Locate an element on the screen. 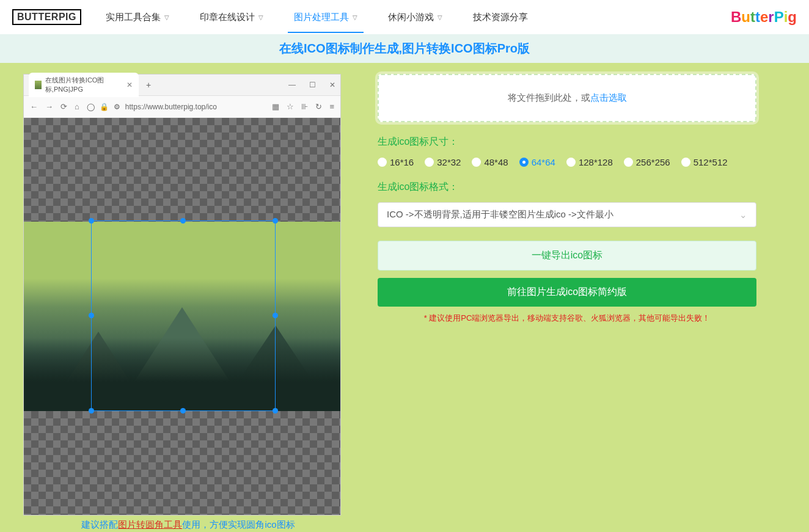 This screenshot has height=532, width=809. nav-item-image: 图片处理工具▽ is located at coordinates (326, 17).